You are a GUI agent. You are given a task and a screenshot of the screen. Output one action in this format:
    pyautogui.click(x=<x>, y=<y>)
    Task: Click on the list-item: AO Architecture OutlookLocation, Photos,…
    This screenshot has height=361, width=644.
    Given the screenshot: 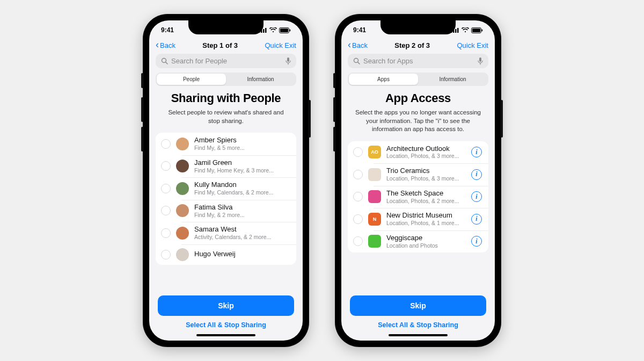 What is the action you would take?
    pyautogui.click(x=418, y=153)
    